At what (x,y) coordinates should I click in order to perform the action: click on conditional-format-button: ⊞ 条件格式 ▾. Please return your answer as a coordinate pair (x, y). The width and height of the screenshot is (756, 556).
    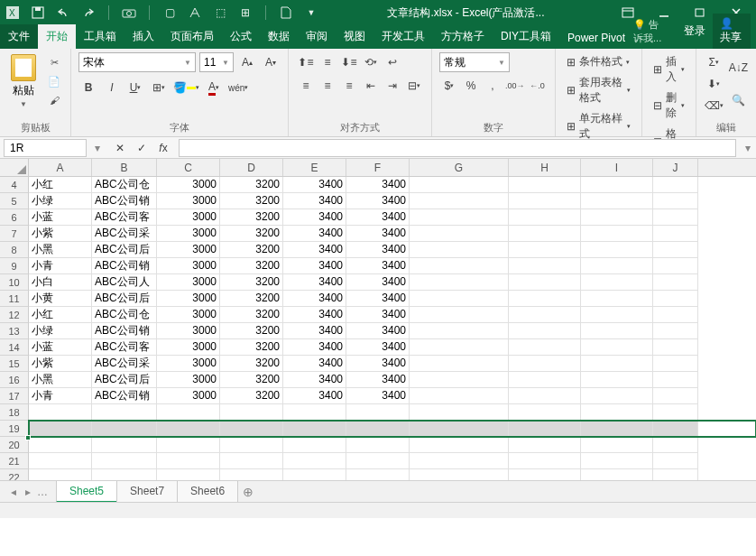
    Looking at the image, I should click on (599, 61).